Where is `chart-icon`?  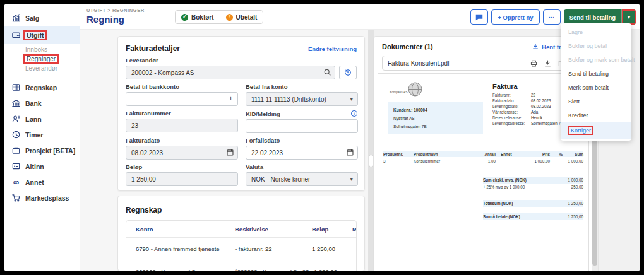 chart-icon is located at coordinates (16, 18).